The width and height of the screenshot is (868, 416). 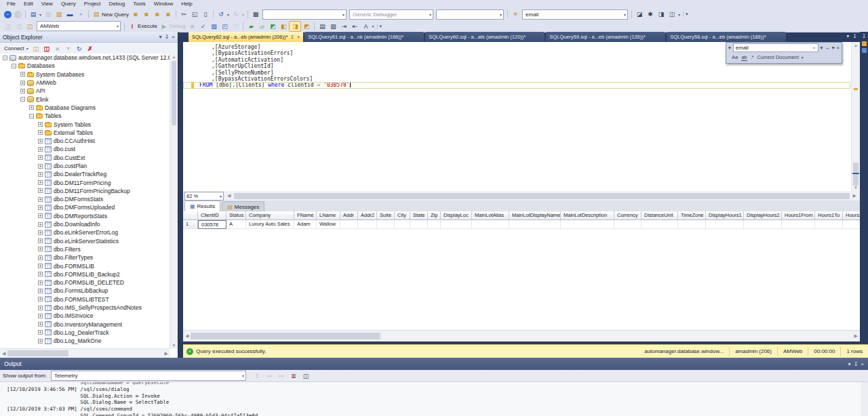 I want to click on column-header: DisplayLoc, so click(x=456, y=215).